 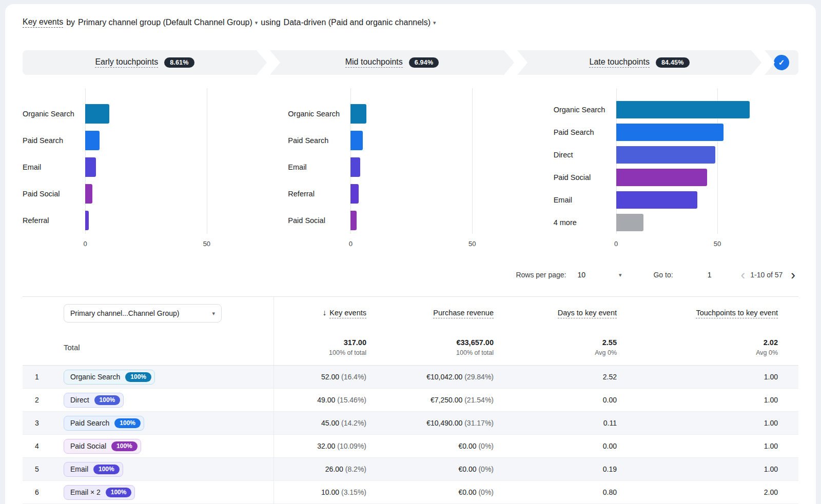 What do you see at coordinates (93, 400) in the screenshot?
I see `channel-badge: Direct 100%` at bounding box center [93, 400].